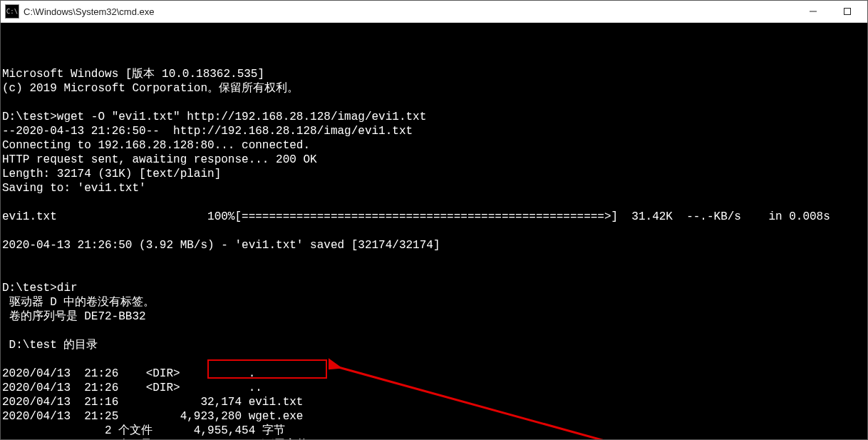 This screenshot has height=440, width=868. What do you see at coordinates (435, 74) in the screenshot?
I see `terminal-line: Microsoft Windows [版本 10.0.18362.535]` at bounding box center [435, 74].